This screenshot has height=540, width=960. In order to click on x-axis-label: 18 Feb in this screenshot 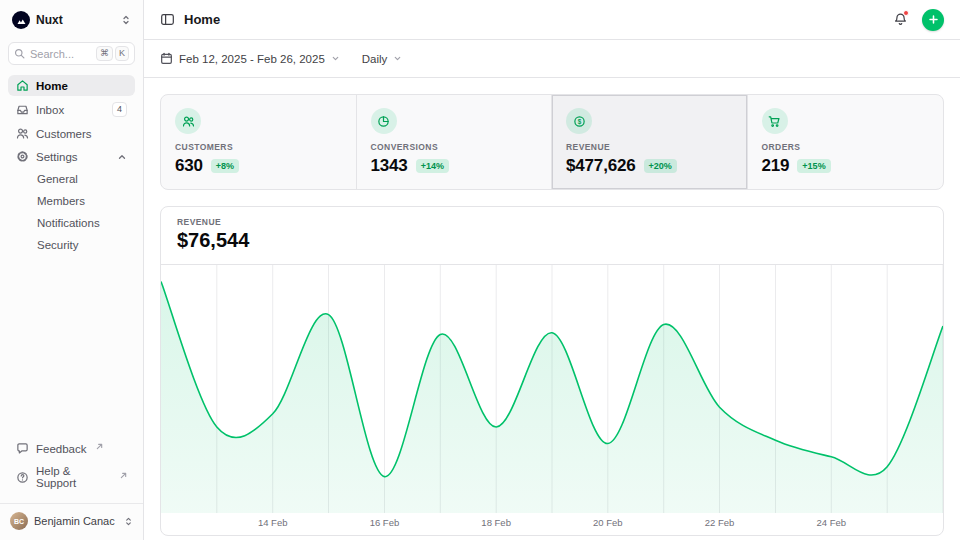, I will do `click(496, 522)`.